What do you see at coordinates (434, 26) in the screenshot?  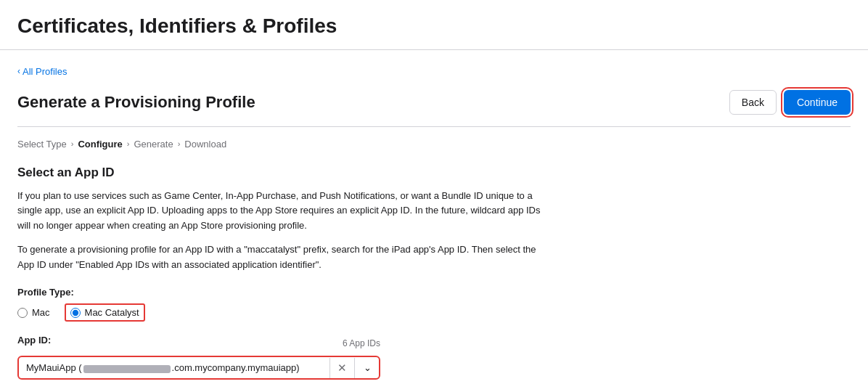 I see `page-title: Certificates, Identifiers & Profiles` at bounding box center [434, 26].